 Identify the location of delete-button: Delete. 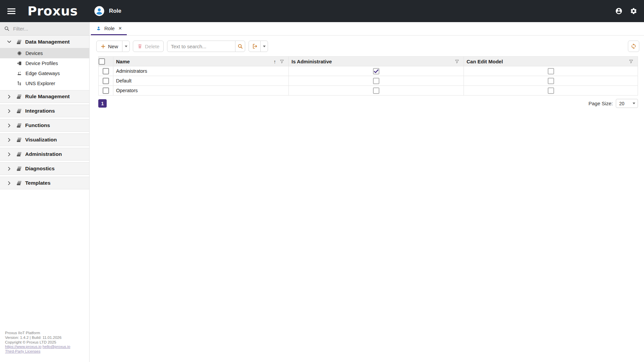
(148, 46).